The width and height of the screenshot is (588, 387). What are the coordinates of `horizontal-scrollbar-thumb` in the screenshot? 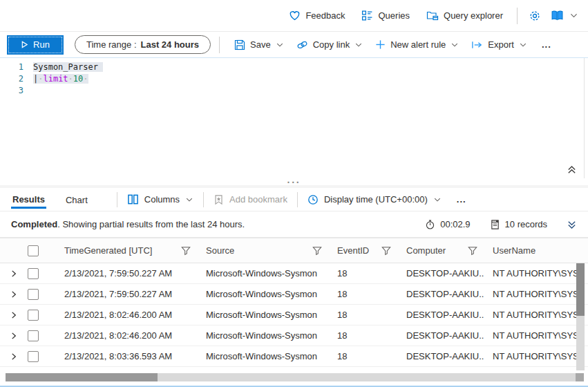 It's located at (82, 377).